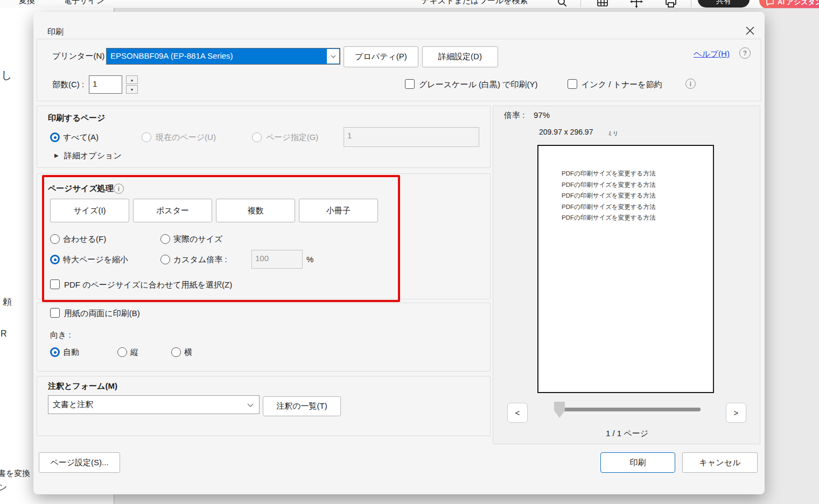  What do you see at coordinates (81, 56) in the screenshot?
I see `printer-label: プリンター(N) :` at bounding box center [81, 56].